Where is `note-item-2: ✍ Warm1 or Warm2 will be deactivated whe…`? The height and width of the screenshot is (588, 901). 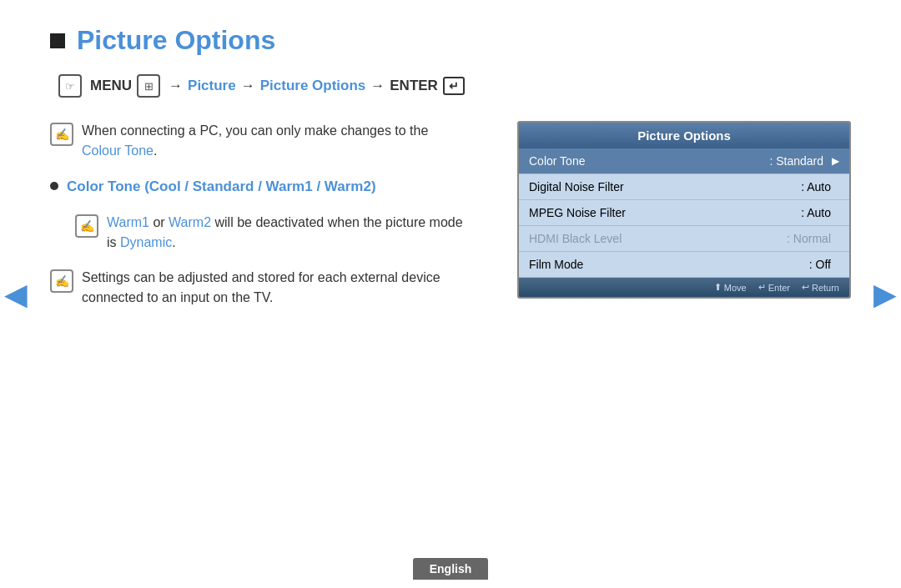 note-item-2: ✍ Warm1 or Warm2 will be deactivated whe… is located at coordinates (271, 233).